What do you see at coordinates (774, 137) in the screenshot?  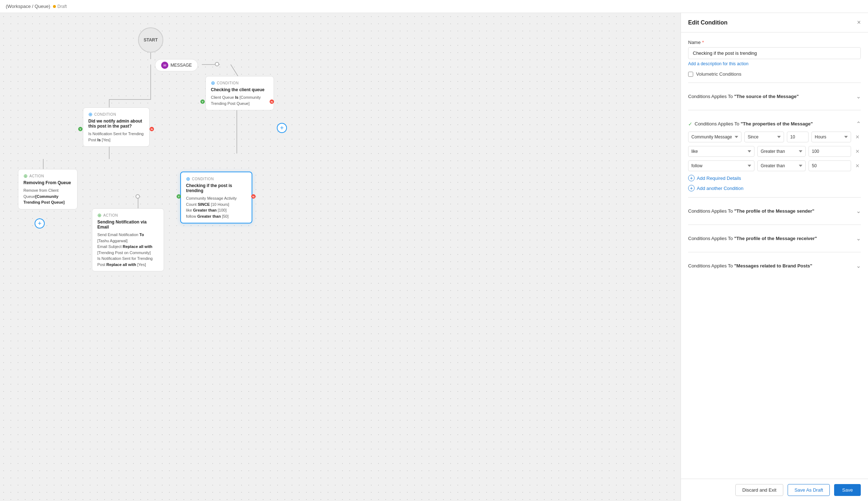 I see `condition-row-1: Community Message A... Since Hours ×` at bounding box center [774, 137].